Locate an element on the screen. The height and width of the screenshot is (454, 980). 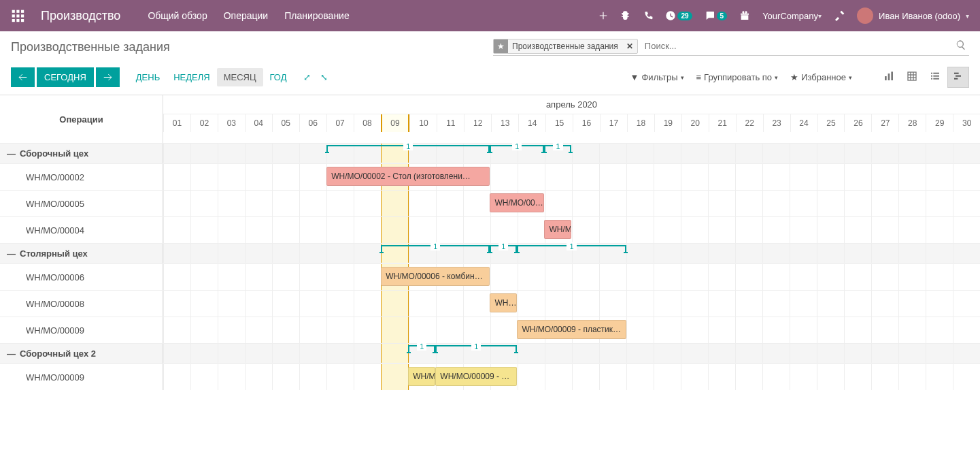
gantt-bar: WH/M… is located at coordinates (422, 376).